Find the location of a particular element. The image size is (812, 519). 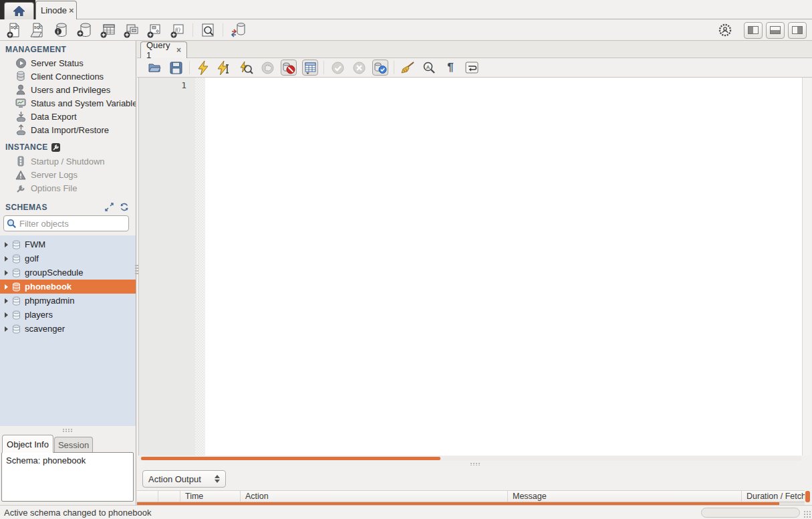

column-message: Message is located at coordinates (625, 496).